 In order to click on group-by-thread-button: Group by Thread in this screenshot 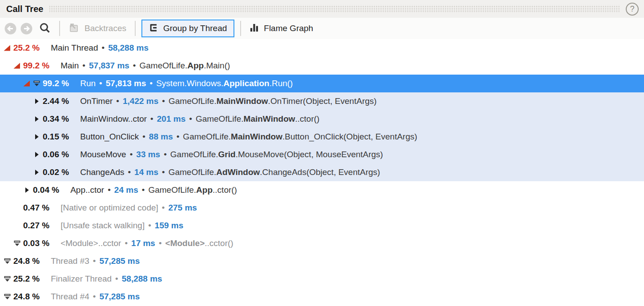, I will do `click(188, 28)`.